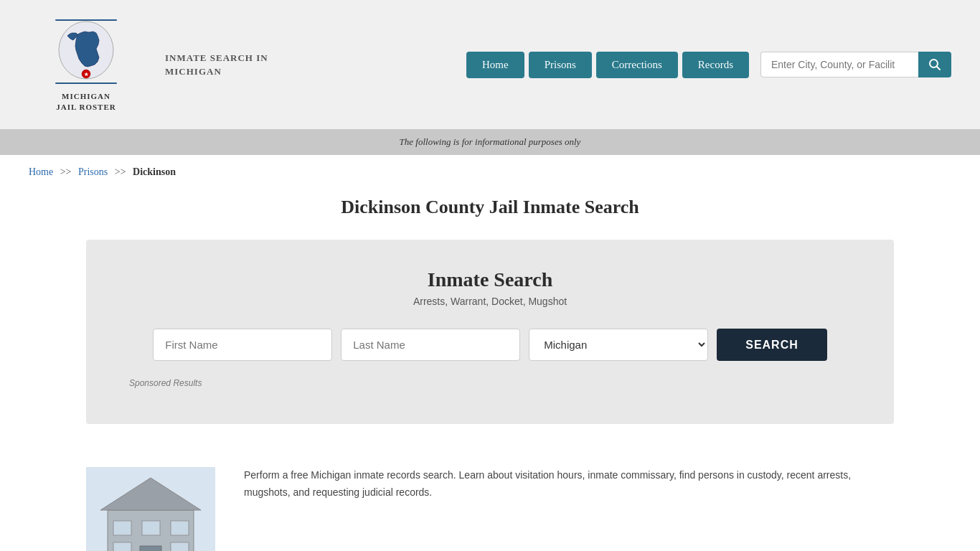 This screenshot has width=980, height=551. I want to click on search-icon, so click(935, 65).